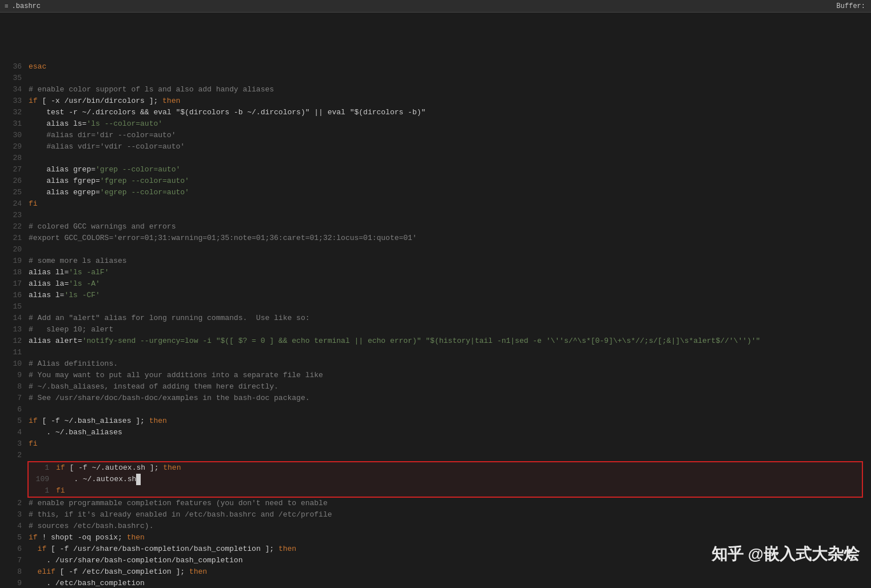  I want to click on code-line: # Add an "alert" alias for long running …, so click(169, 318).